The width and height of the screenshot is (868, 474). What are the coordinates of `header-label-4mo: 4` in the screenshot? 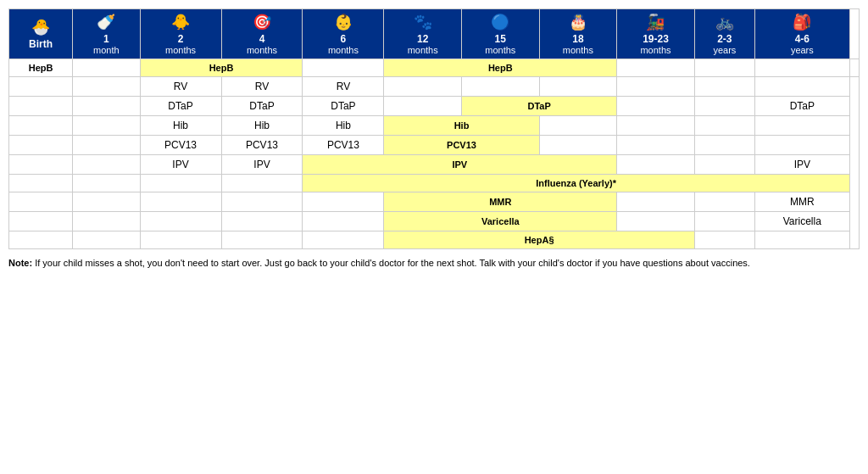 It's located at (263, 39).